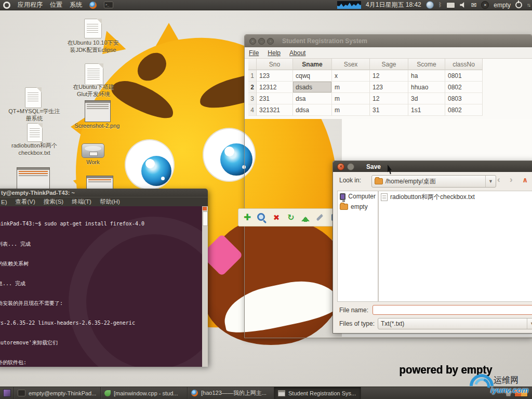 The width and height of the screenshot is (532, 399). What do you see at coordinates (93, 29) in the screenshot?
I see `desktop-icon-jdk-eclipse` at bounding box center [93, 29].